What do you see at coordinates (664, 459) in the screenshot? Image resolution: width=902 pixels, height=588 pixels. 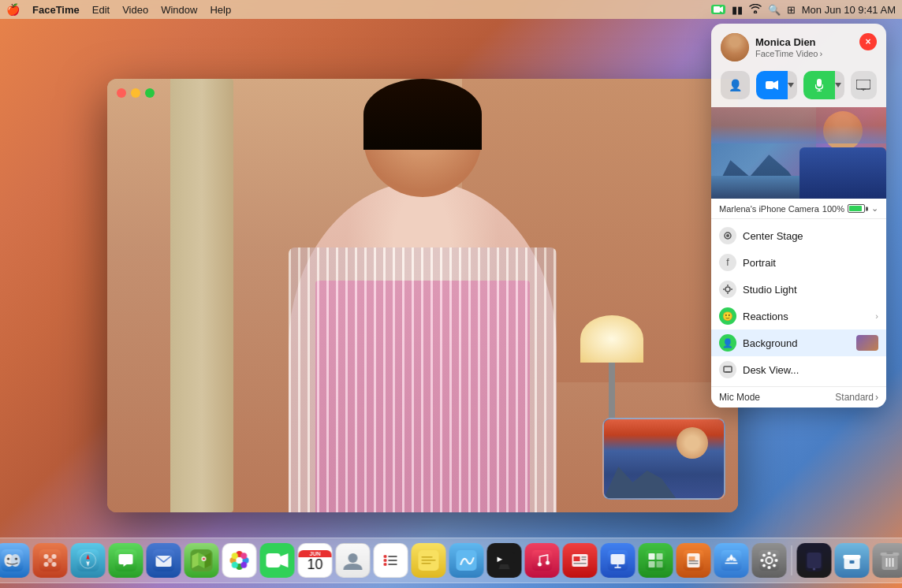 I see `self-view-background` at bounding box center [664, 459].